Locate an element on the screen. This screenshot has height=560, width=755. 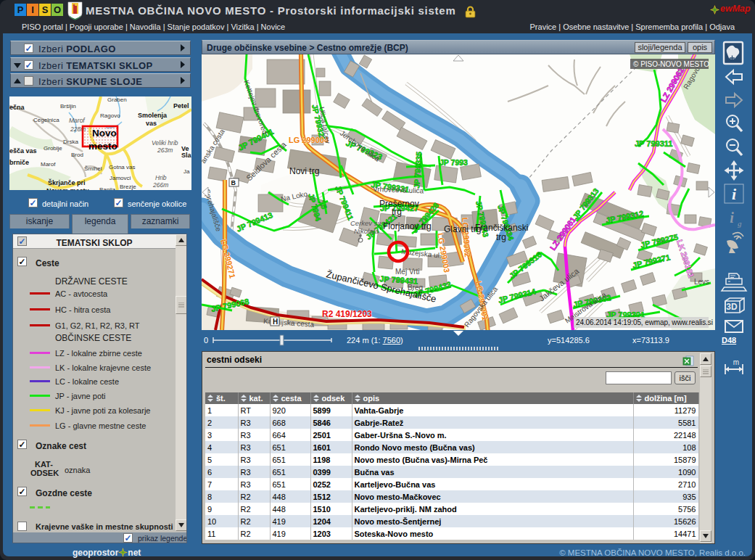
svg-text: Smolenja is located at coordinates (152, 115).